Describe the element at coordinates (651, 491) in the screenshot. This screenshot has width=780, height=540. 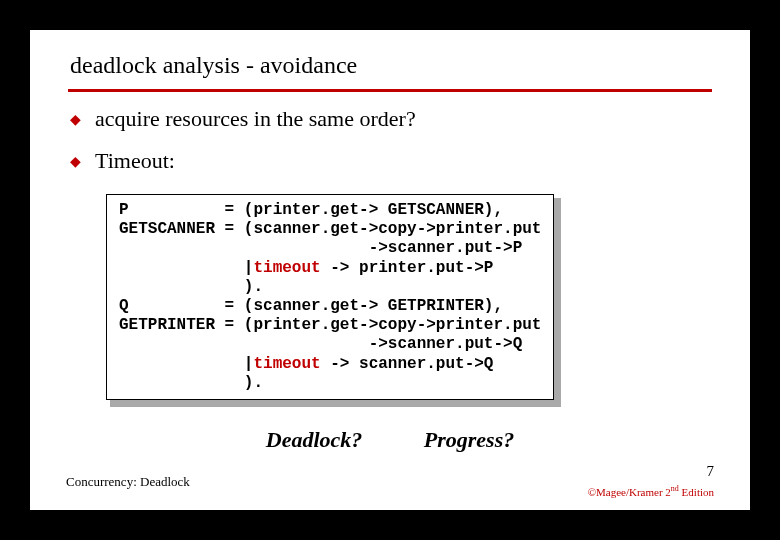
I see `footer-citation: ©Magee/Kramer 2nd Edition` at that location.